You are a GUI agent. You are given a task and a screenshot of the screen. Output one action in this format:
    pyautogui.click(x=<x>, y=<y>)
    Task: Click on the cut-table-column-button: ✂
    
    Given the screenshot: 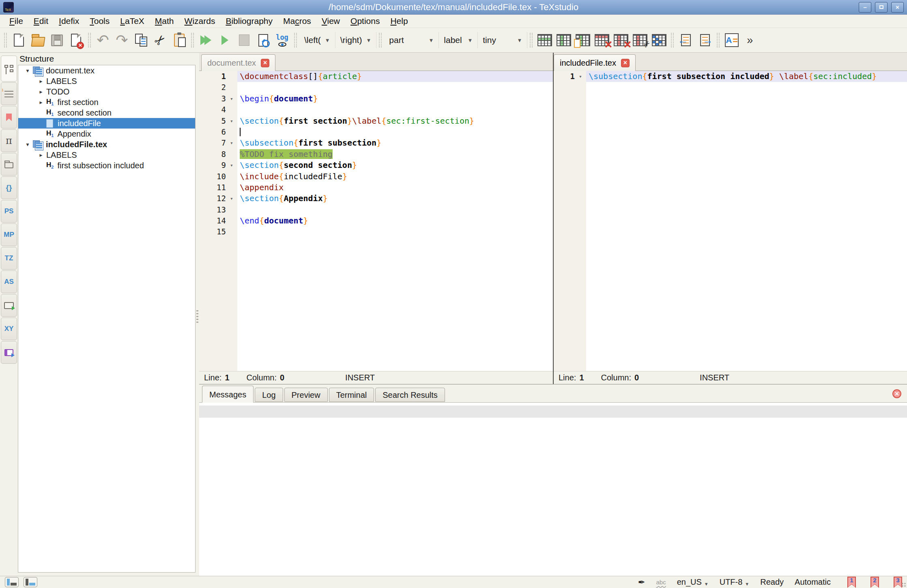 What is the action you would take?
    pyautogui.click(x=640, y=41)
    